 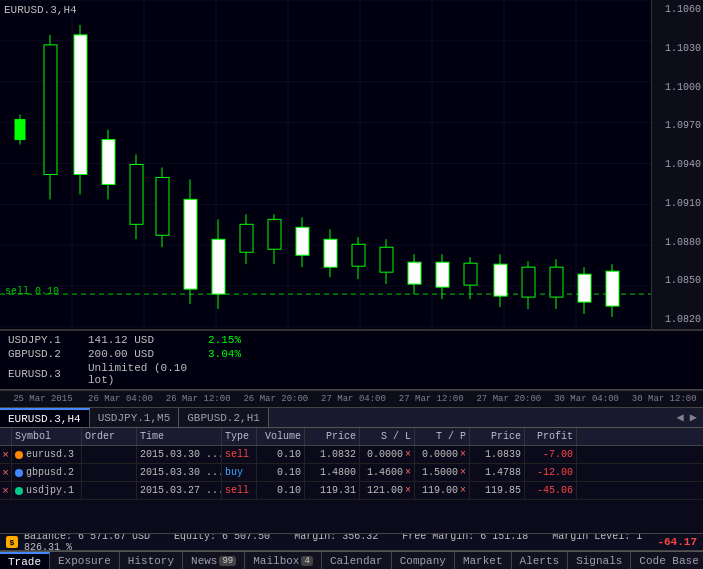 I want to click on tab-scroll-left: ◀, so click(x=680, y=418).